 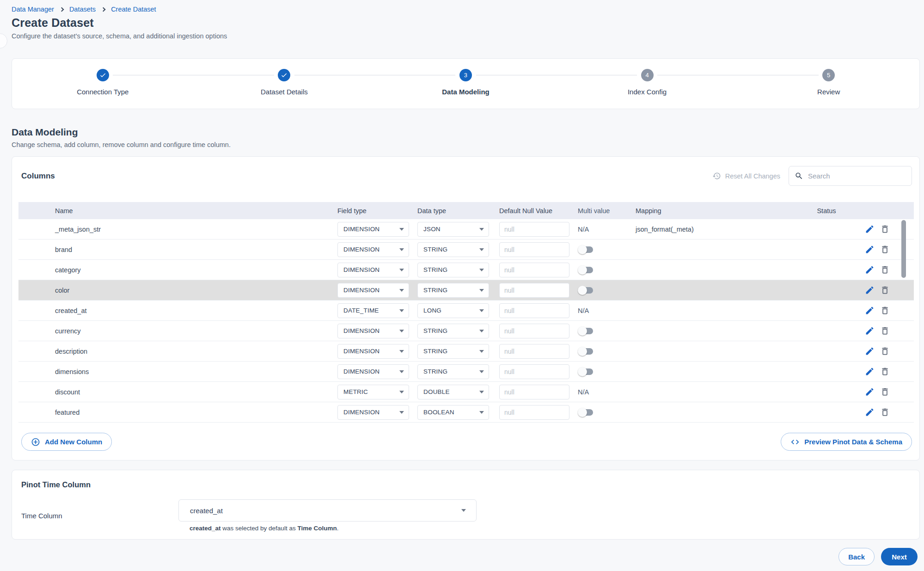 What do you see at coordinates (327, 510) in the screenshot?
I see `time-column-select: created_at` at bounding box center [327, 510].